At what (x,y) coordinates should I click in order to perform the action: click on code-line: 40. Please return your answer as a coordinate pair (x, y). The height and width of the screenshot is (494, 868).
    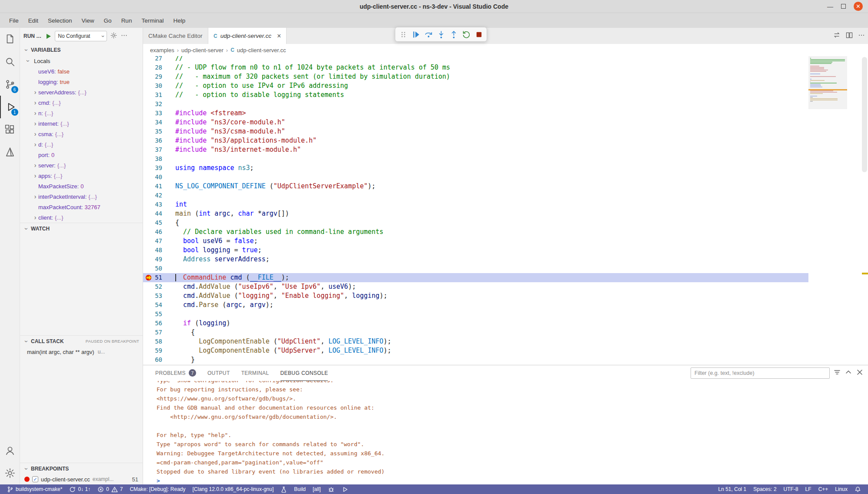
    Looking at the image, I should click on (505, 177).